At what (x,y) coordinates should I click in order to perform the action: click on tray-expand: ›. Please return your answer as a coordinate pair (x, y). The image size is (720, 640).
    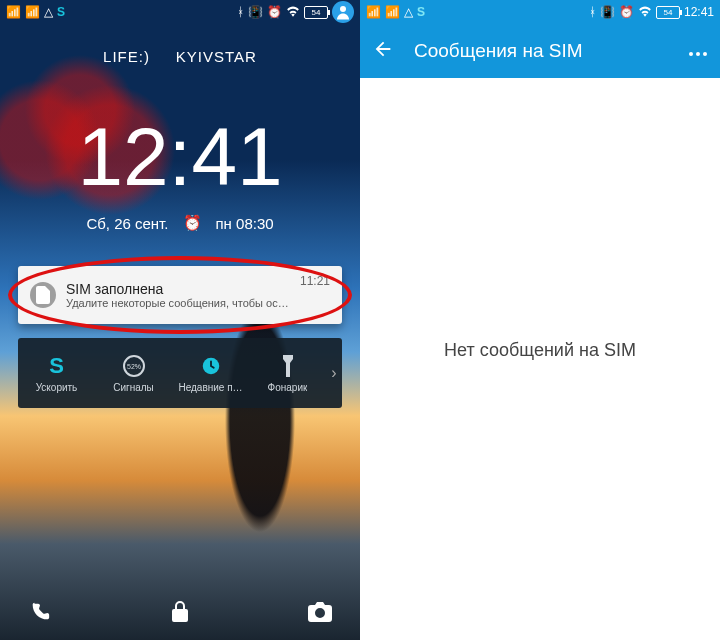
    Looking at the image, I should click on (334, 373).